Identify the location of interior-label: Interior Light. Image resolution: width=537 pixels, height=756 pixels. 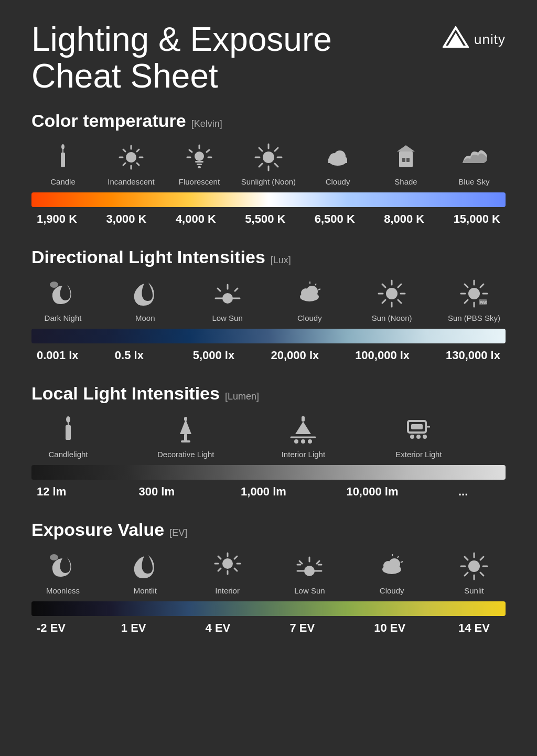
(303, 454).